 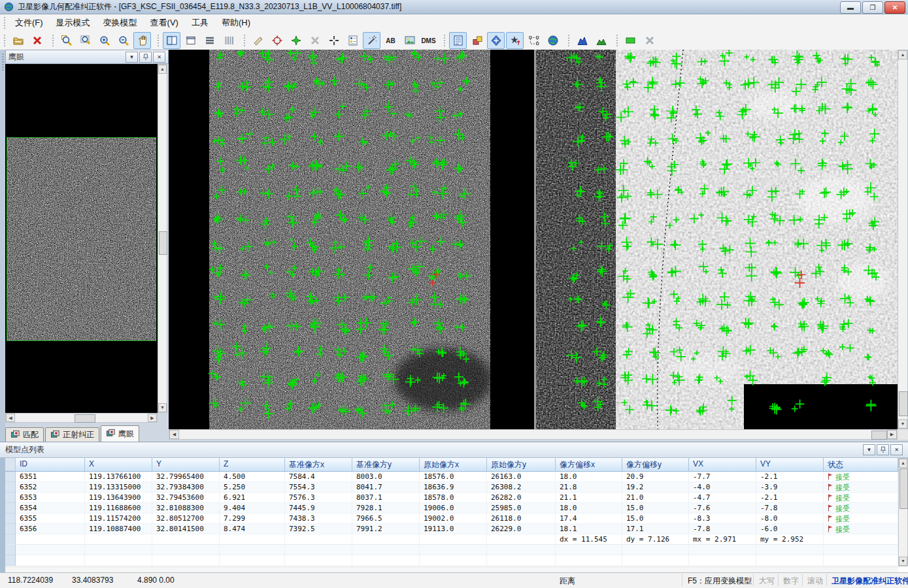 What do you see at coordinates (165, 23) in the screenshot?
I see `menu-item-4: 查看(V)` at bounding box center [165, 23].